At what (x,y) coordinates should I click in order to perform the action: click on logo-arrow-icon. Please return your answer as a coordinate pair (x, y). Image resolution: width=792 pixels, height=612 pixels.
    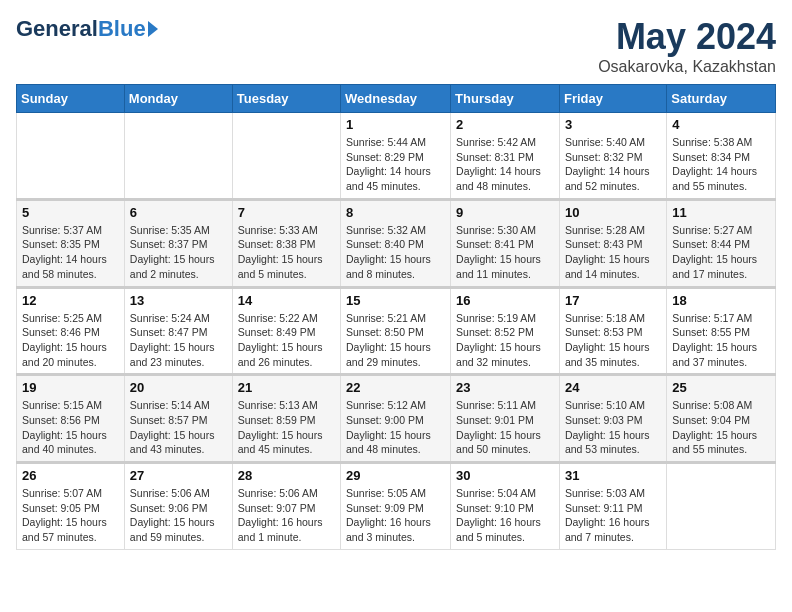
    Looking at the image, I should click on (153, 29).